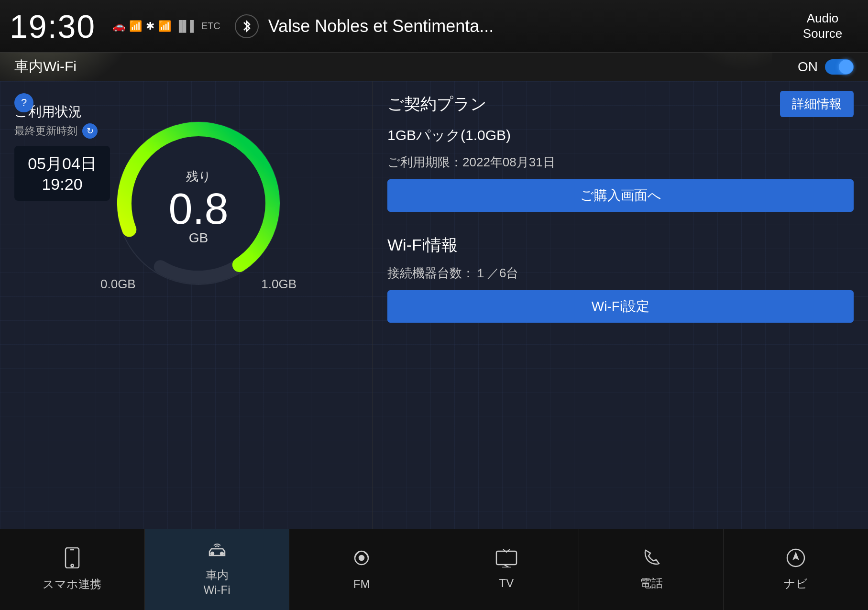  I want to click on nav-item-navi: ナビ, so click(796, 570).